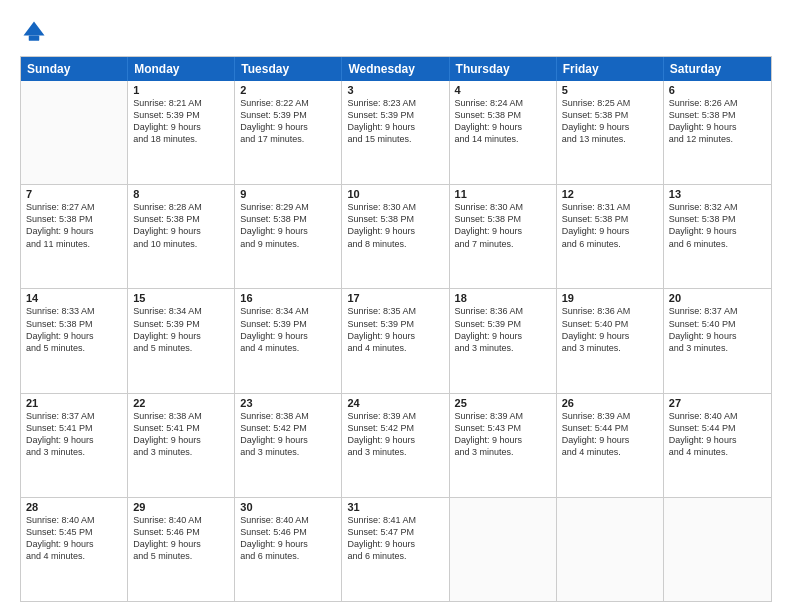  Describe the element at coordinates (610, 311) in the screenshot. I see `cell-line: Sunrise: 8:36 AM` at that location.